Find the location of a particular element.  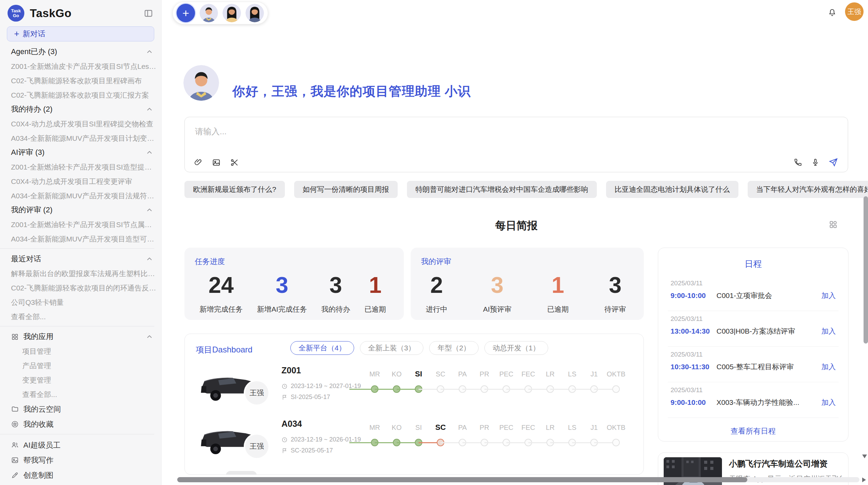

sidebar-link-folder: 我的云空间 is located at coordinates (86, 409).